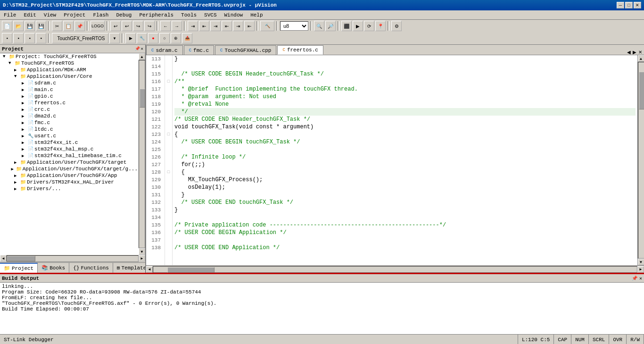  What do you see at coordinates (18, 26) in the screenshot?
I see `open-file-btn: 📂` at bounding box center [18, 26].